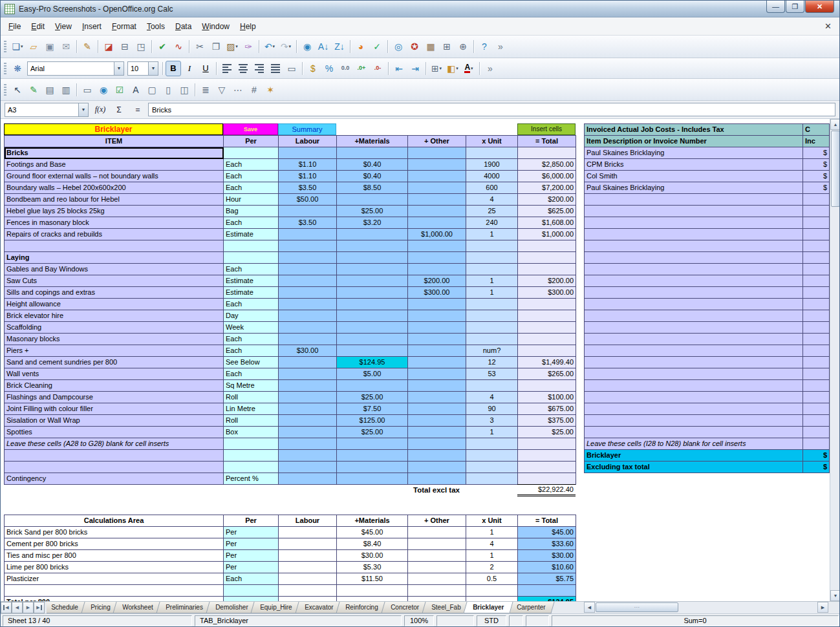 This screenshot has width=840, height=627. Describe the element at coordinates (308, 270) in the screenshot. I see `cell-labour-row11` at that location.